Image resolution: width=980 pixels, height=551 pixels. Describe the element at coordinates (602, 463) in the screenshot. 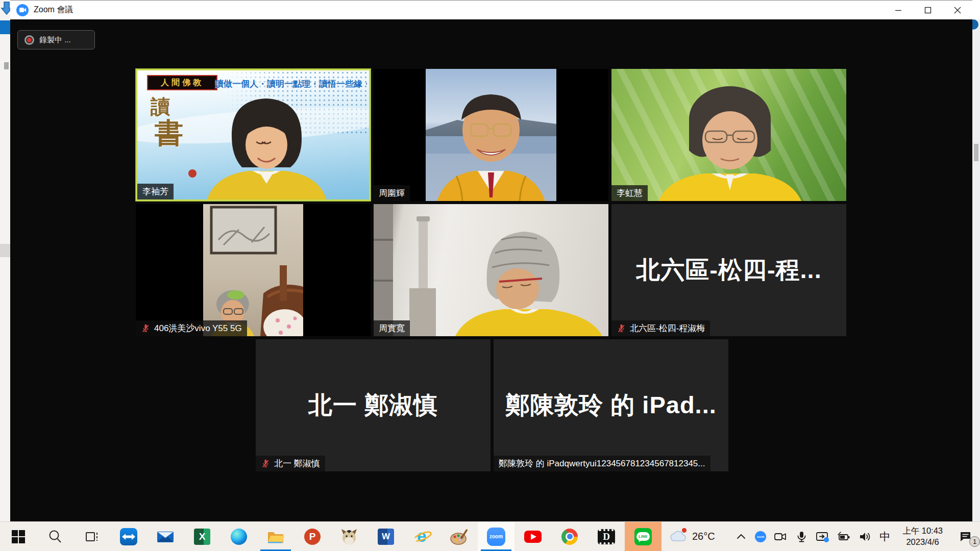

I see `participant-name-tag: 鄭陳敦玲 的 iPadqwertyui123456781234567812345…` at that location.